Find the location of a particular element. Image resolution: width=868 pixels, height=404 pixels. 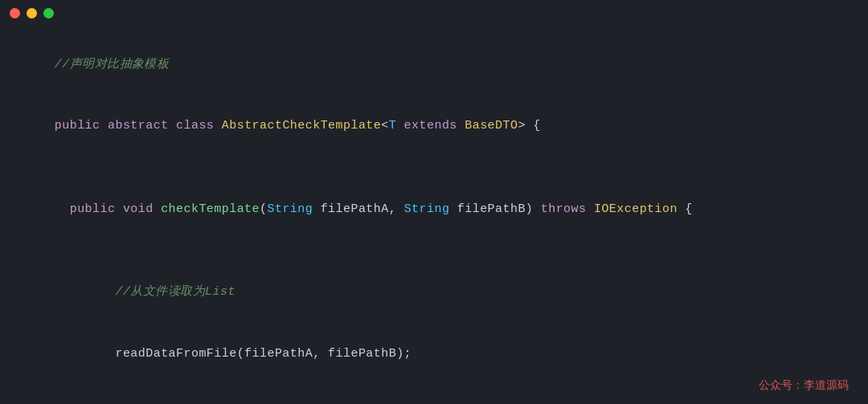

class-name-text: AbstractCheckTemplate is located at coordinates (301, 125).